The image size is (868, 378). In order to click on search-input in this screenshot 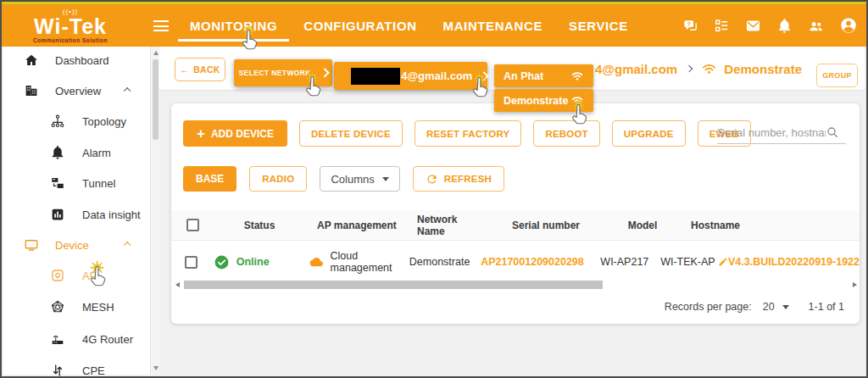, I will do `click(771, 132)`.